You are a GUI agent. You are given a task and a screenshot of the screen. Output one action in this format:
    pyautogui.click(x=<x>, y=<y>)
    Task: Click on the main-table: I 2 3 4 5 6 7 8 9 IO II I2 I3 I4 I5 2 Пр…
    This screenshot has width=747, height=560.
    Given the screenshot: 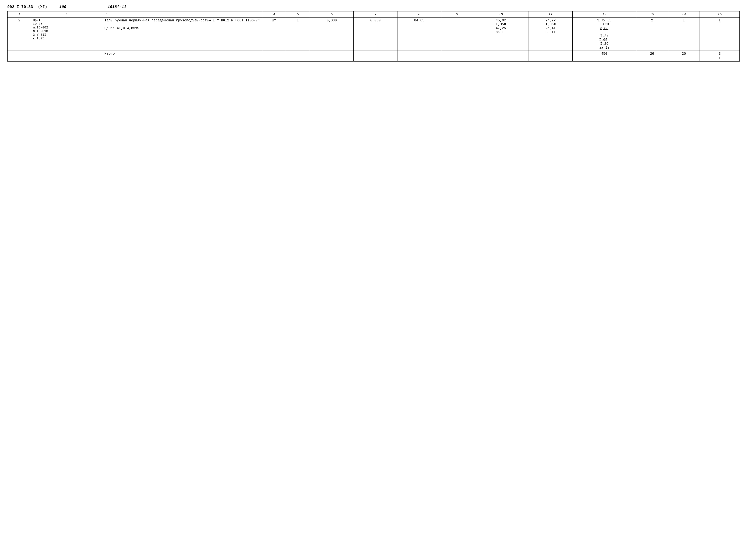 What is the action you would take?
    pyautogui.click(x=374, y=36)
    